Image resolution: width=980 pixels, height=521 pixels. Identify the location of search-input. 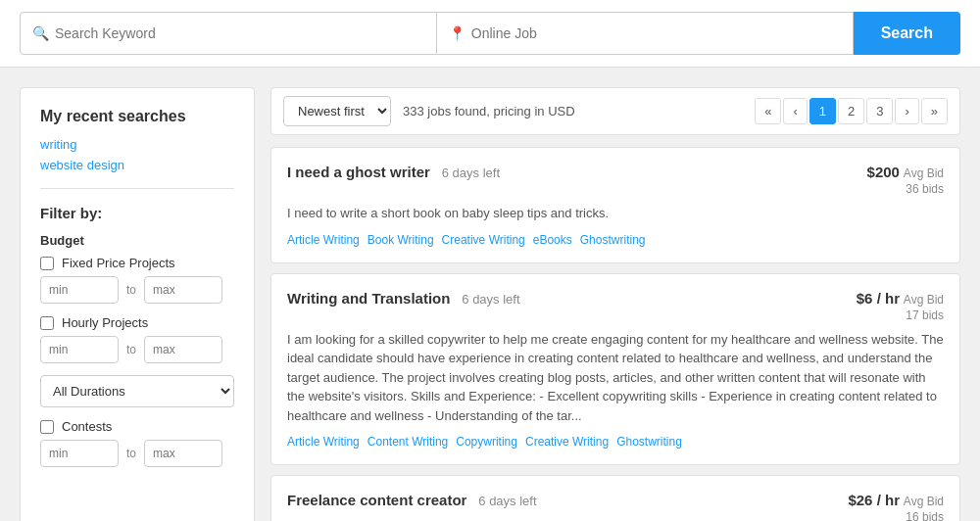
(239, 33).